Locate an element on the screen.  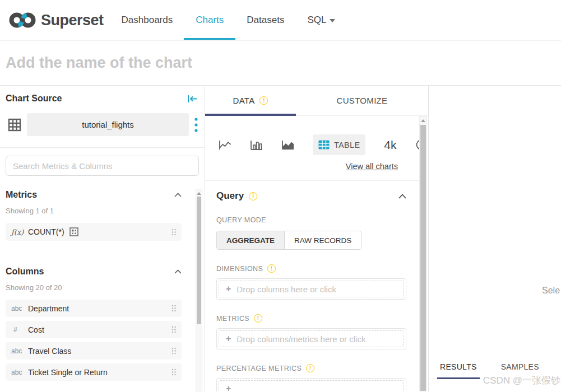
columns-section-title: Columns is located at coordinates (25, 272).